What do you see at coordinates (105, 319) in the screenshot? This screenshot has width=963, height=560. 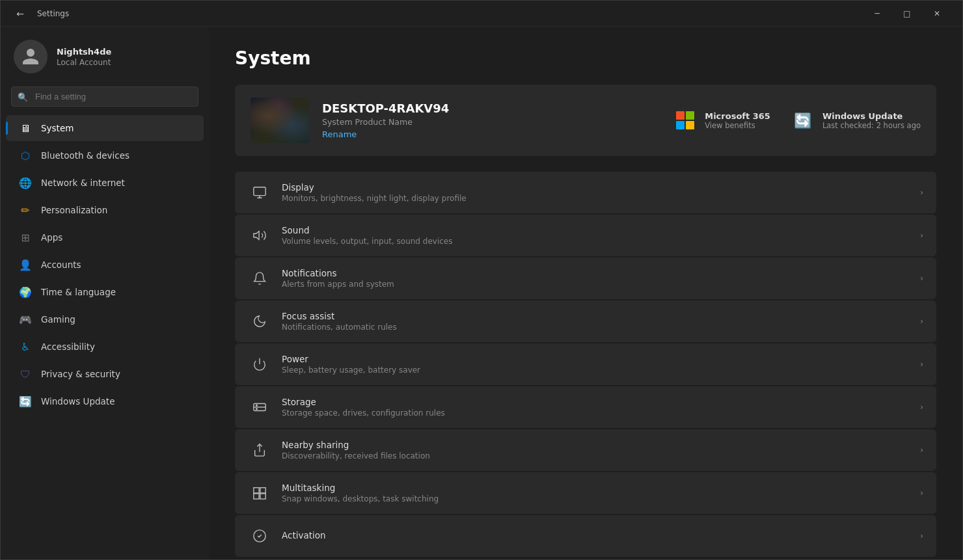 I see `sidebar-item-gaming: 🎮 Gaming` at bounding box center [105, 319].